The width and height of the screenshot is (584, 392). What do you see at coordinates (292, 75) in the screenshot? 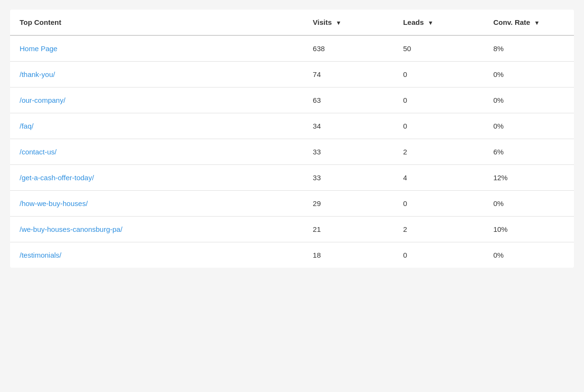
I see `table-row: /thank-you/7400%` at bounding box center [292, 75].